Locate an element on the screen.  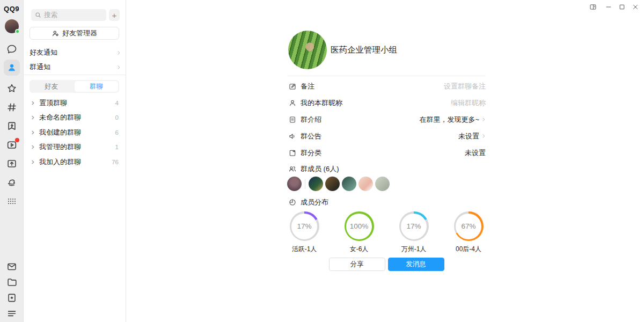
app-rail: QQ9 is located at coordinates (12, 161).